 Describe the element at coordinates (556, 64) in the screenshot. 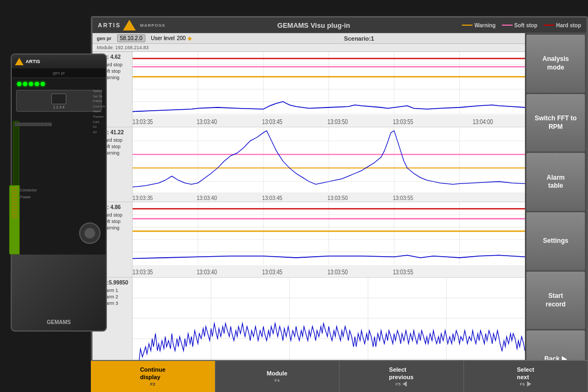

I see `analysis-mode-button: Analysismode` at that location.